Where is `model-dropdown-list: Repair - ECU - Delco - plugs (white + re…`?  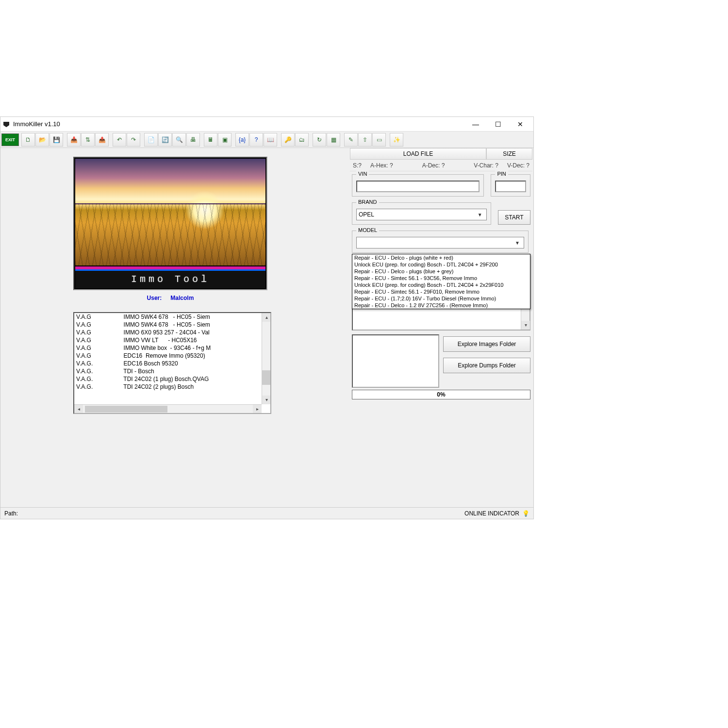
model-dropdown-list: Repair - ECU - Delco - plugs (white + re… is located at coordinates (441, 281).